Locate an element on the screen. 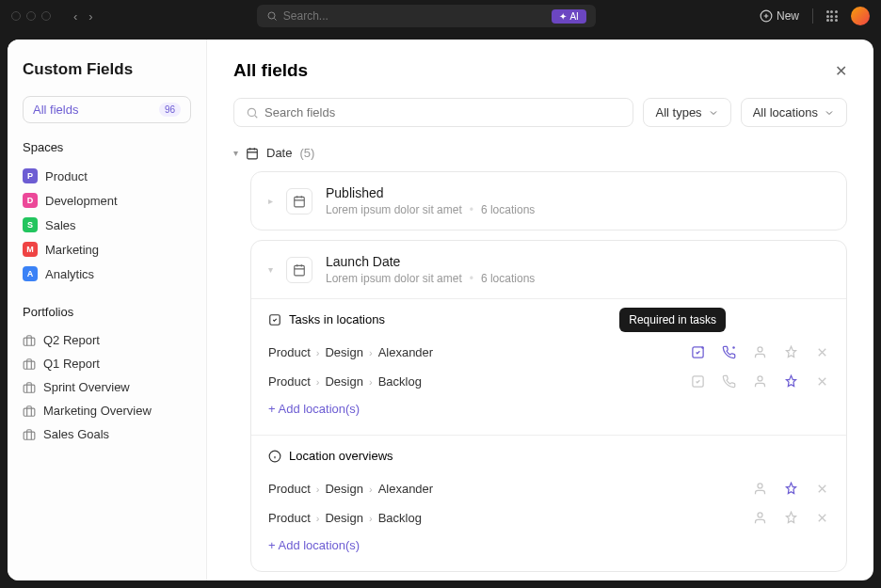 The image size is (881, 588). sidebar-item-space: SSales is located at coordinates (107, 225).